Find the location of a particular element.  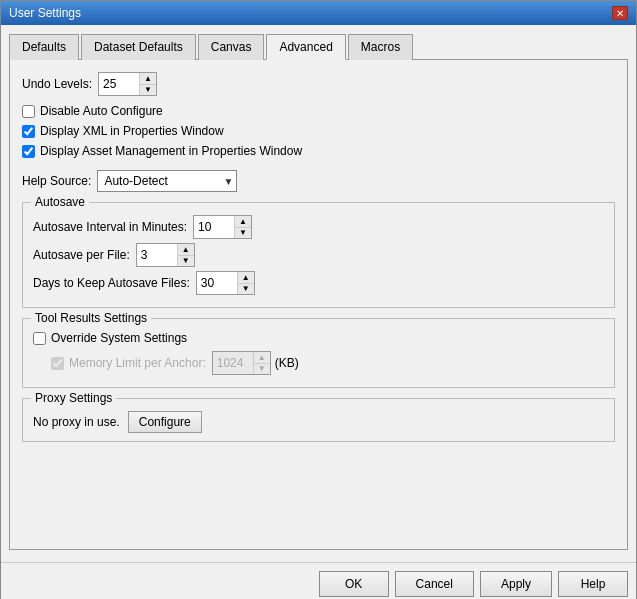

tool-results-title: Tool Results Settings is located at coordinates (91, 318).